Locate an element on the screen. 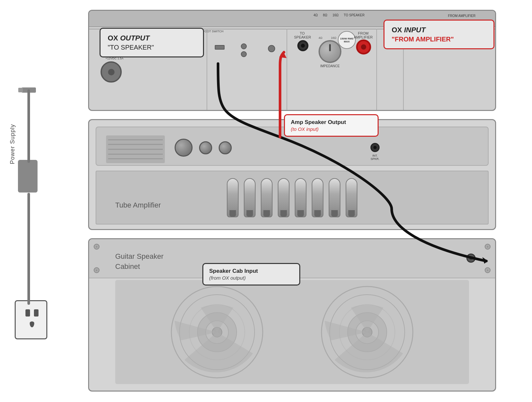 This screenshot has width=532, height=402. callout-output-italic: OUTPUT is located at coordinates (135, 38).